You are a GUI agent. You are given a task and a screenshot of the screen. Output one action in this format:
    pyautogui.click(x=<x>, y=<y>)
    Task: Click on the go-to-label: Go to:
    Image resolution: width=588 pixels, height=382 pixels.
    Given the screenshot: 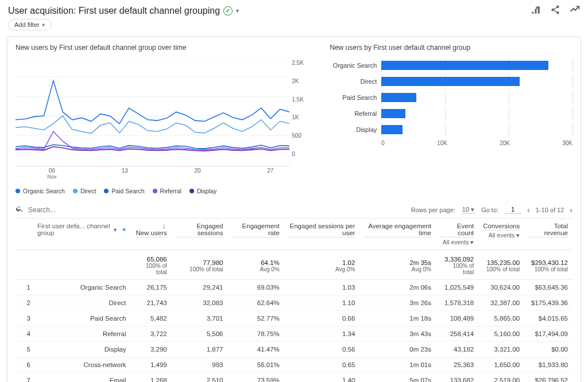 What is the action you would take?
    pyautogui.click(x=490, y=210)
    